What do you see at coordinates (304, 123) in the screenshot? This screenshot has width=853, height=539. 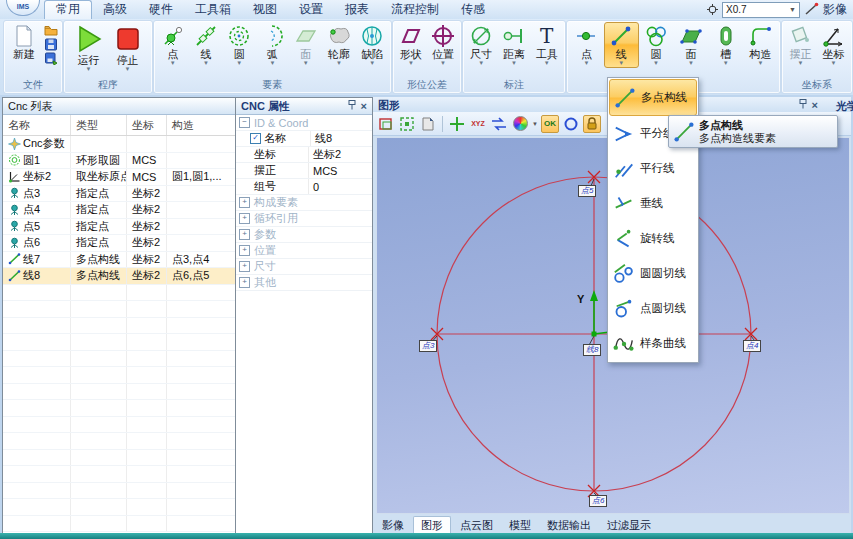 I see `section-id-coord: − ID & Coord` at bounding box center [304, 123].